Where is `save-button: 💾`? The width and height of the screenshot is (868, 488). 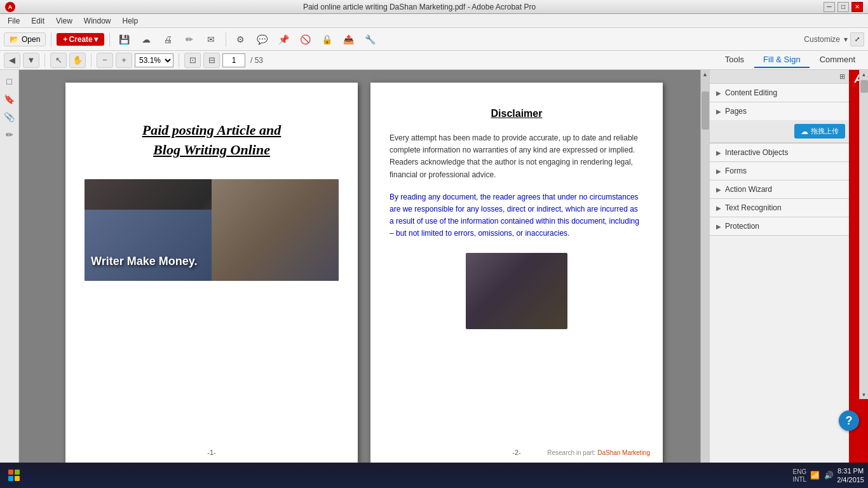 save-button: 💾 is located at coordinates (125, 39).